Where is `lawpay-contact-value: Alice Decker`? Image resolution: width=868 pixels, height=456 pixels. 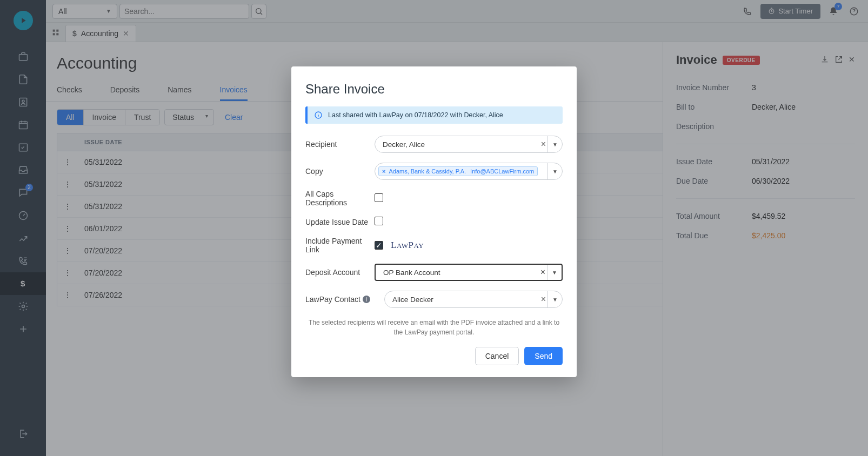 lawpay-contact-value: Alice Decker is located at coordinates (413, 299).